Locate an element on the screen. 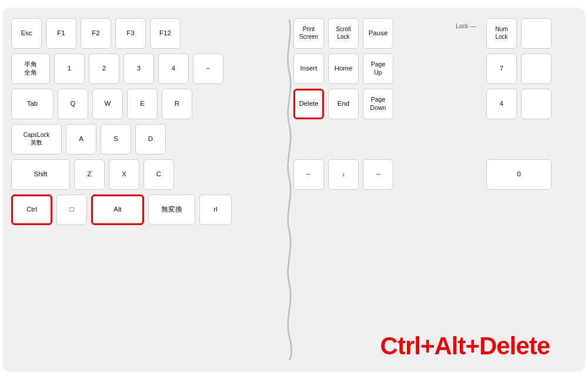 The height and width of the screenshot is (379, 588). row-zxcv: Shift Z X C is located at coordinates (149, 175).